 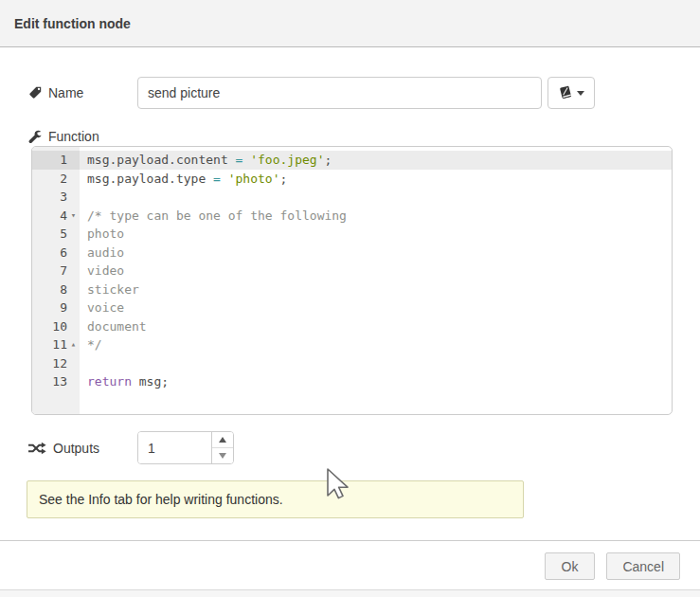 I want to click on outputs-label-text: Outputs, so click(x=76, y=448).